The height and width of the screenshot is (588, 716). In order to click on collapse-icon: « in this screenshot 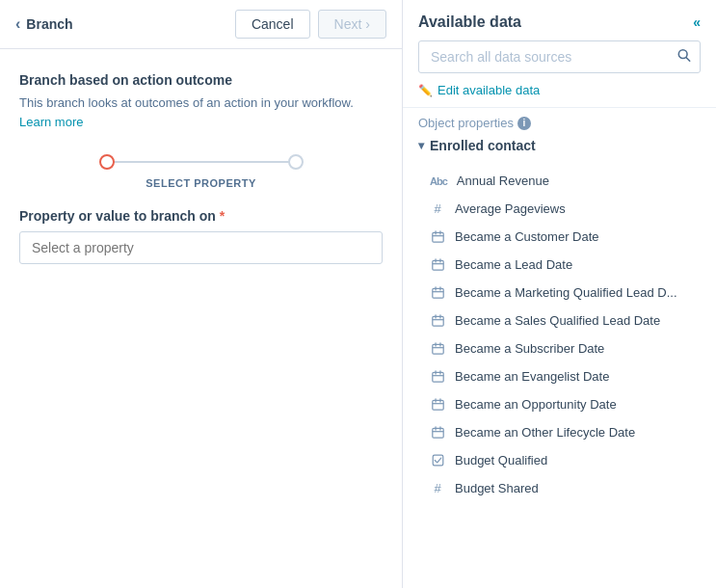, I will do `click(697, 22)`.